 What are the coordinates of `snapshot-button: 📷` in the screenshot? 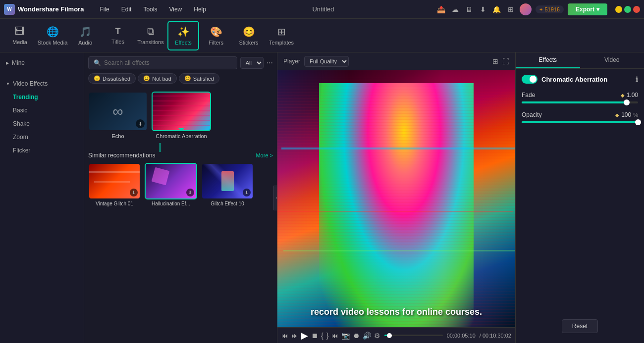 It's located at (346, 336).